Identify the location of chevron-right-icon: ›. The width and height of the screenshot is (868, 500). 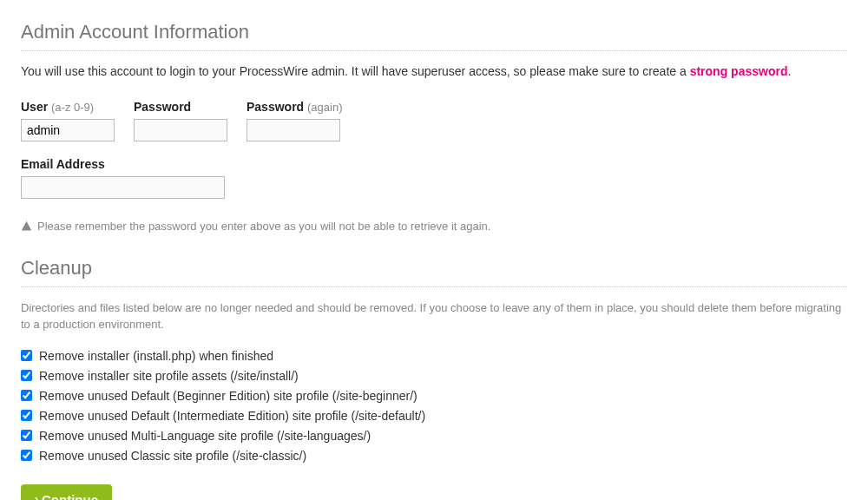
(36, 497).